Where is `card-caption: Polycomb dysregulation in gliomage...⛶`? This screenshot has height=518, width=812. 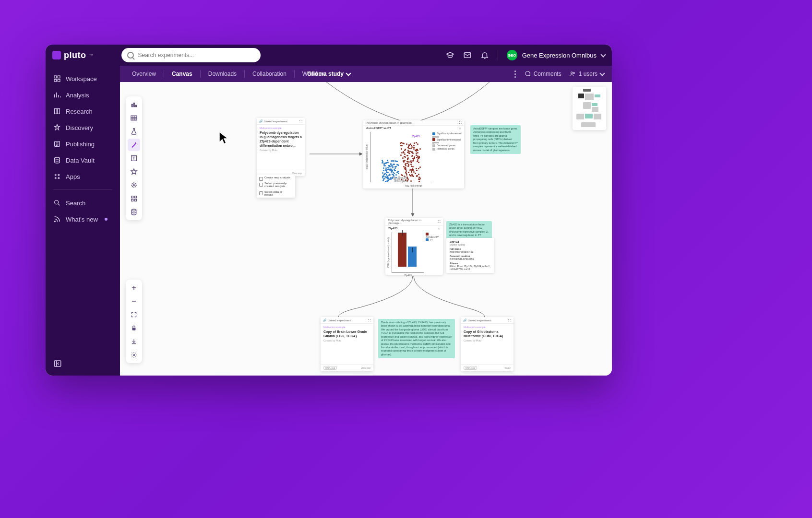 card-caption: Polycomb dysregulation in gliomage...⛶ is located at coordinates (414, 222).